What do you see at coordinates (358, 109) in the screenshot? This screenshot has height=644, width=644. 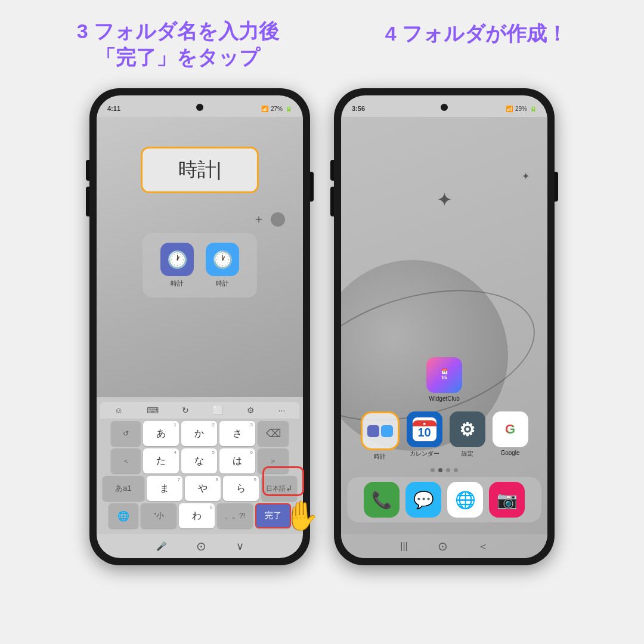 I see `time-display-2: 3:56` at bounding box center [358, 109].